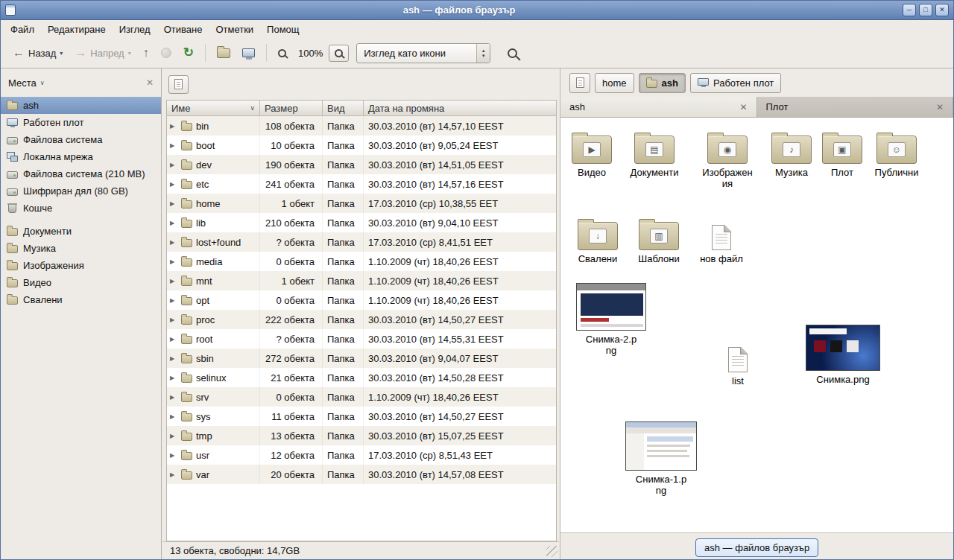 This screenshot has width=954, height=560. Describe the element at coordinates (80, 140) in the screenshot. I see `sidebar-item-filesystem: Файлова система` at that location.